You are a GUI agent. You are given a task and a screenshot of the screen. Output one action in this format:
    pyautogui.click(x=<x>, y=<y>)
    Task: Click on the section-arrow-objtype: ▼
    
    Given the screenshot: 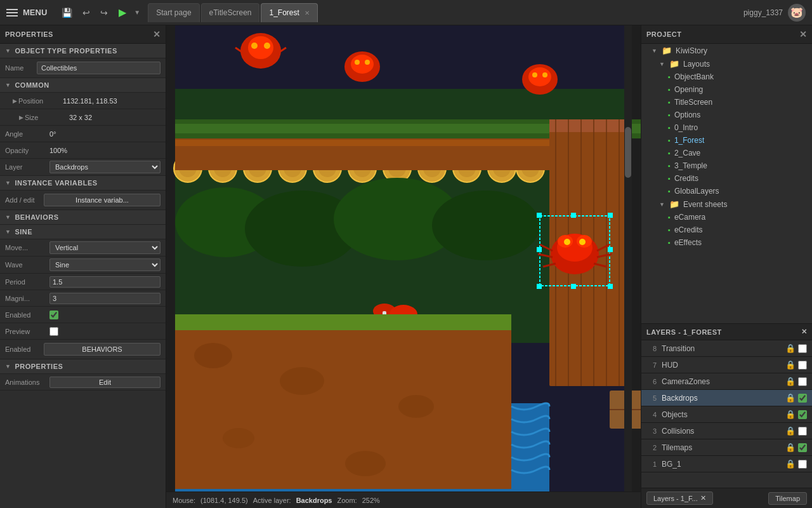 What is the action you would take?
    pyautogui.click(x=8, y=51)
    